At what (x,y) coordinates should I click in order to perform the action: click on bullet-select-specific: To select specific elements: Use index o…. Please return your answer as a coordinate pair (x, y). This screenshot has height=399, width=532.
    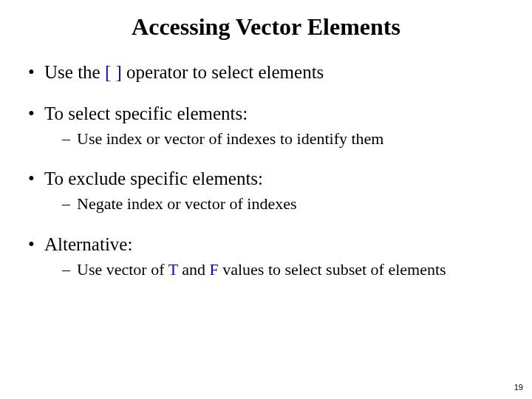
    Looking at the image, I should click on (266, 126).